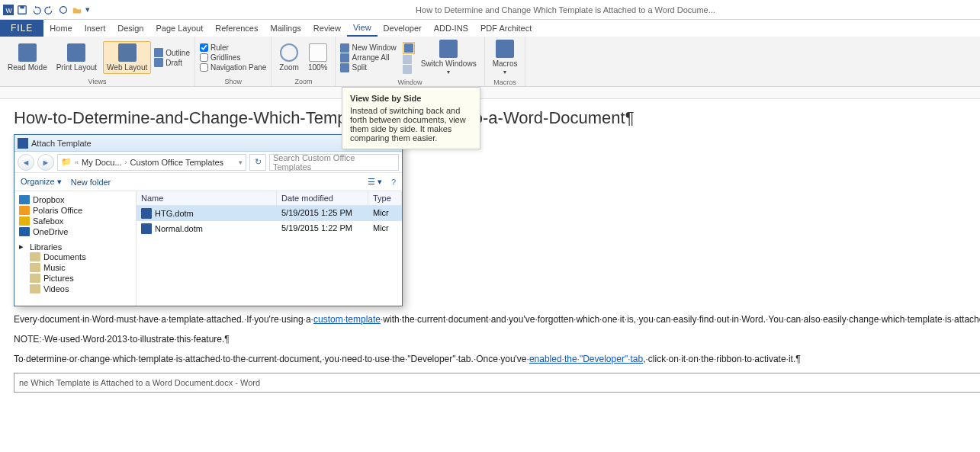 The width and height of the screenshot is (980, 452). Describe the element at coordinates (411, 98) in the screenshot. I see `tooltip-title: View Side by Side` at that location.